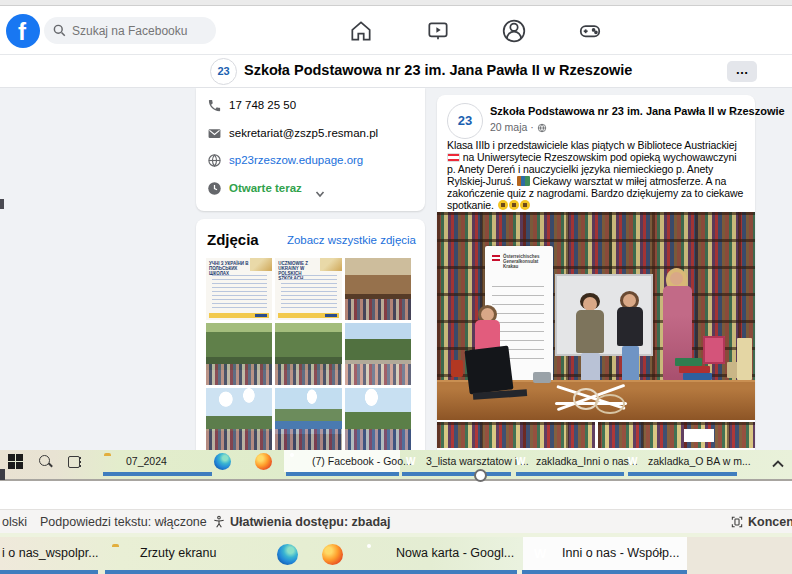  Describe the element at coordinates (714, 350) in the screenshot. I see `pink-poster-book` at that location.